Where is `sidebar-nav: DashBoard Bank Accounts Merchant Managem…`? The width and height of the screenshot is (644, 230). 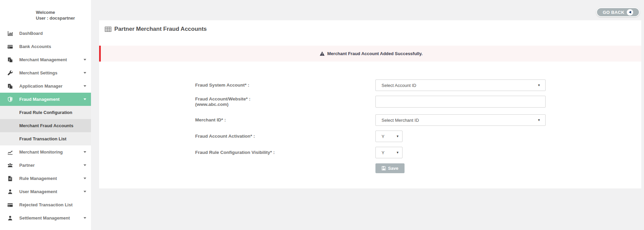 sidebar-nav: DashBoard Bank Accounts Merchant Managem… is located at coordinates (45, 126).